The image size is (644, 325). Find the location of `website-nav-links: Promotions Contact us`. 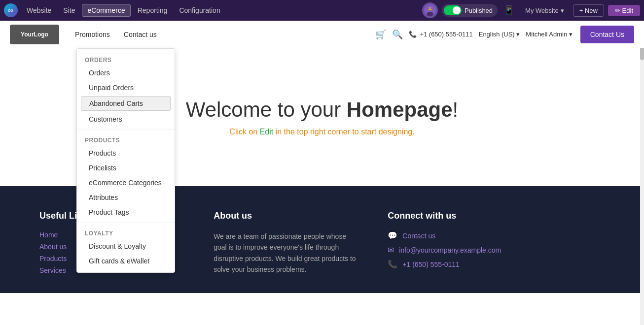

website-nav-links: Promotions Contact us is located at coordinates (222, 34).